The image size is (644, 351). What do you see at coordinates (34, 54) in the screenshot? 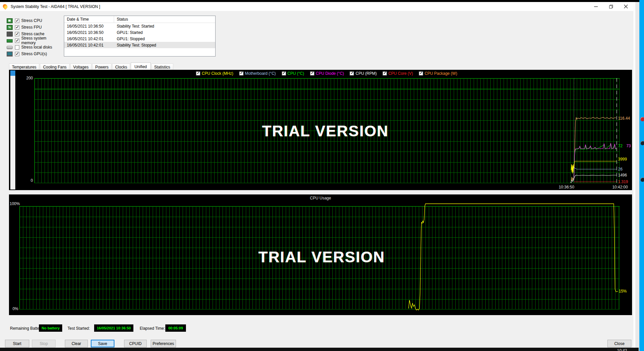
I see `stress-option-label: Stress GPU(s)` at bounding box center [34, 54].